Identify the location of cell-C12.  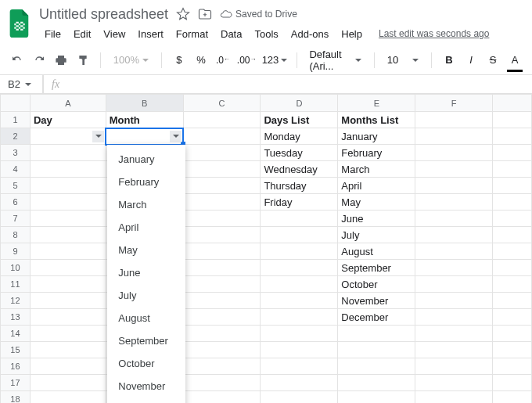
(222, 300).